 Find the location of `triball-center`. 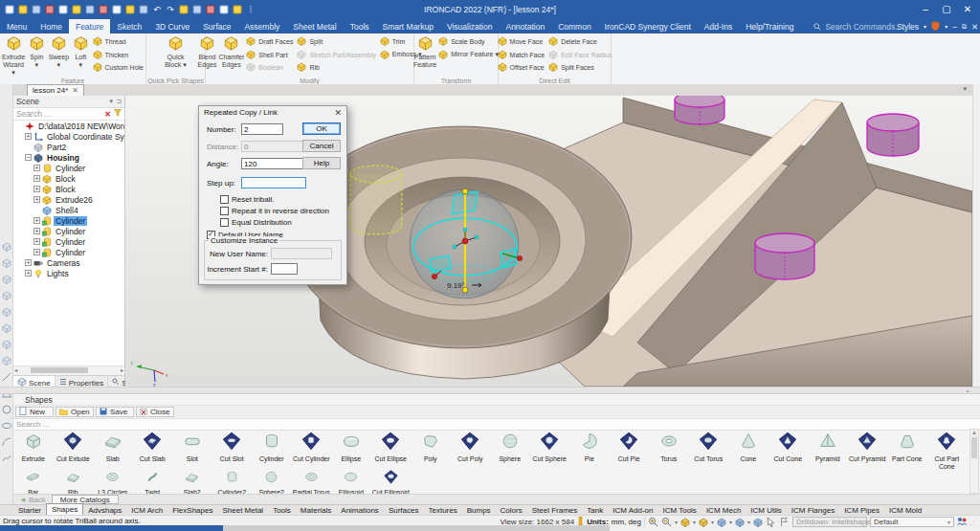

triball-center is located at coordinates (465, 241).